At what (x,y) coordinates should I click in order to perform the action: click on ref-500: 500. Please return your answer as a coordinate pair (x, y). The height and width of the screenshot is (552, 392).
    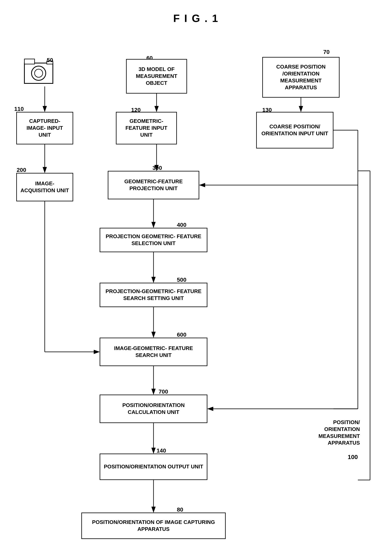
    Looking at the image, I should click on (182, 280).